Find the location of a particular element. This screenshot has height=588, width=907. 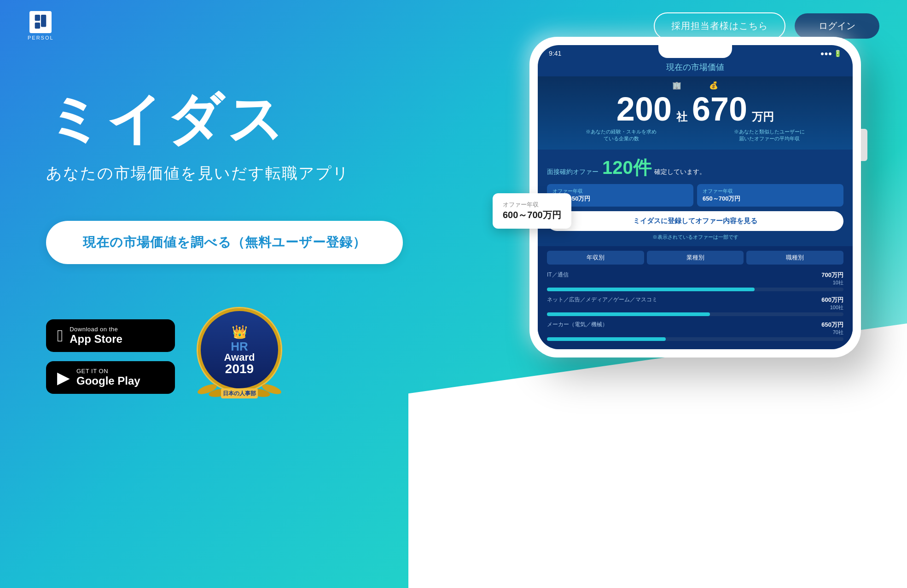

mv-annotations: ※あなたの経験・スキルを求めている企業の数 ※あなたと類似したユーザーに届いたオ… is located at coordinates (695, 135).